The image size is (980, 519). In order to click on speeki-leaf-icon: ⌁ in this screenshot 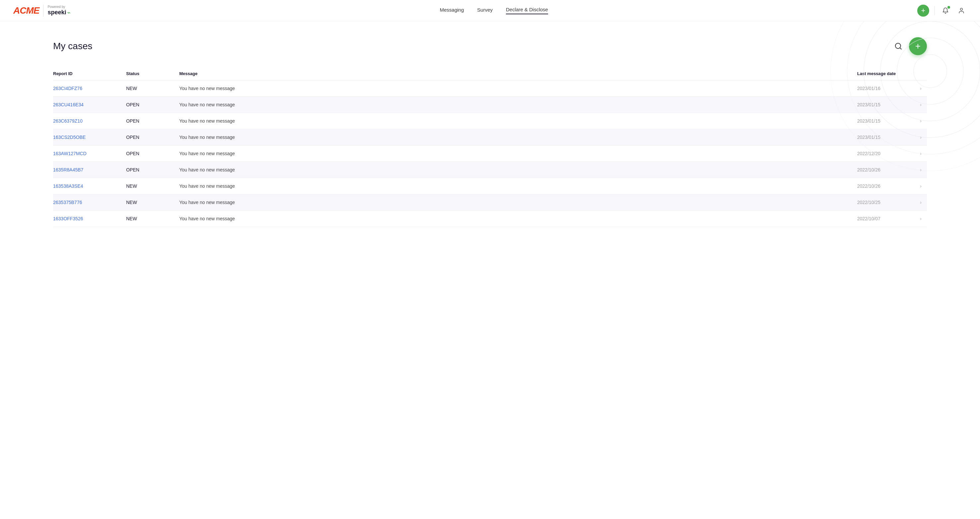, I will do `click(69, 13)`.